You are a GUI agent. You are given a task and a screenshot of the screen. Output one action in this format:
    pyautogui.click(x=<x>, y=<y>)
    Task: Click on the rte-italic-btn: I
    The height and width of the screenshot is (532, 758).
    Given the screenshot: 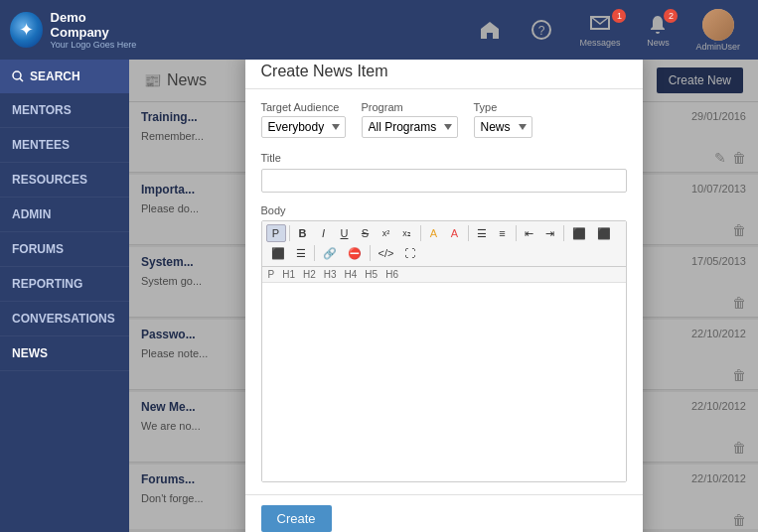 What is the action you would take?
    pyautogui.click(x=324, y=233)
    